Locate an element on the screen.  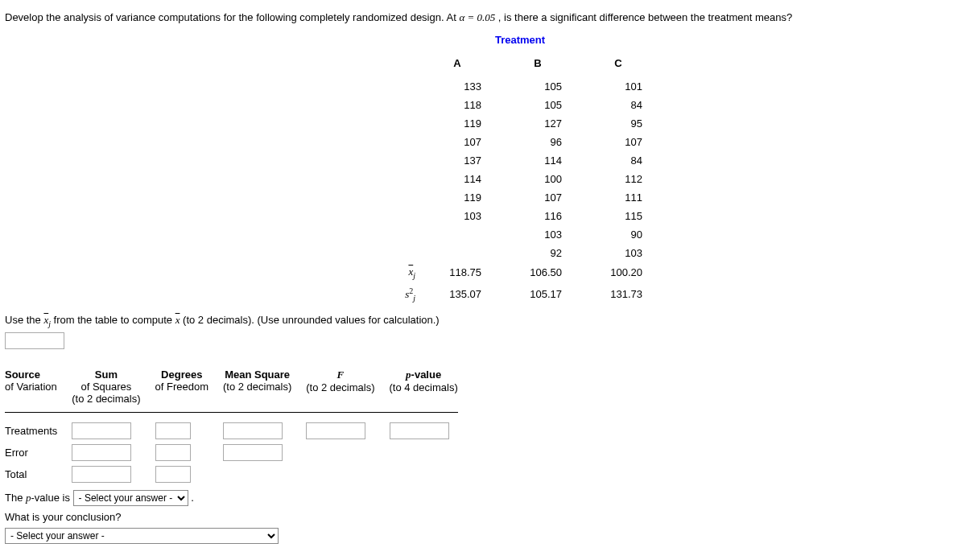
anova-row-total-label: Total is located at coordinates (39, 475).